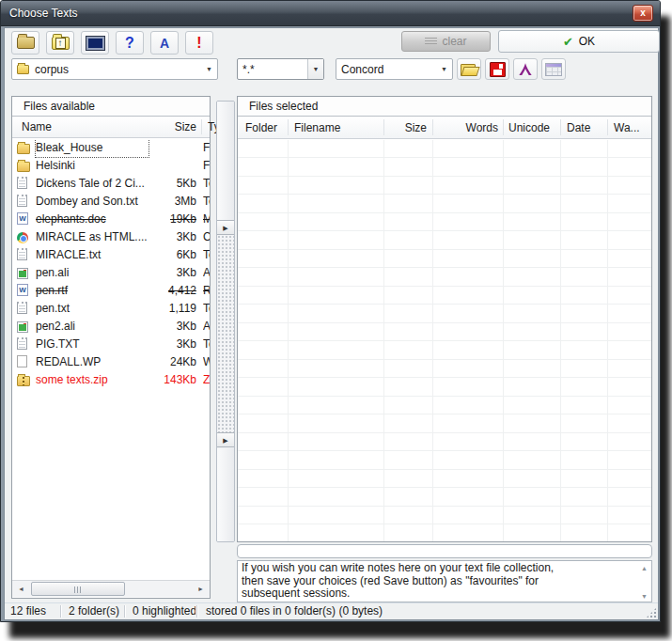 This screenshot has height=641, width=672. Describe the element at coordinates (111, 201) in the screenshot. I see `file-row: Dombey and Son.txt3MbTe` at that location.